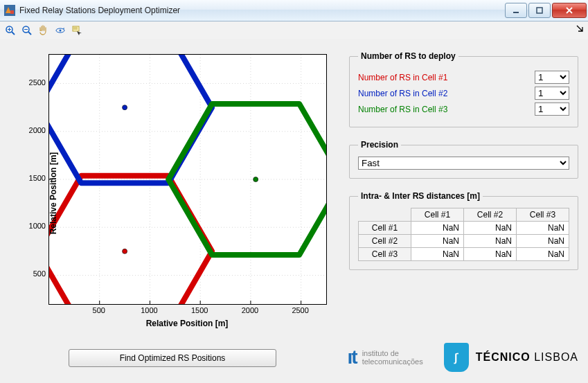  What do you see at coordinates (403, 109) in the screenshot?
I see `deploy-label: Number of RS in Cell #3` at bounding box center [403, 109].